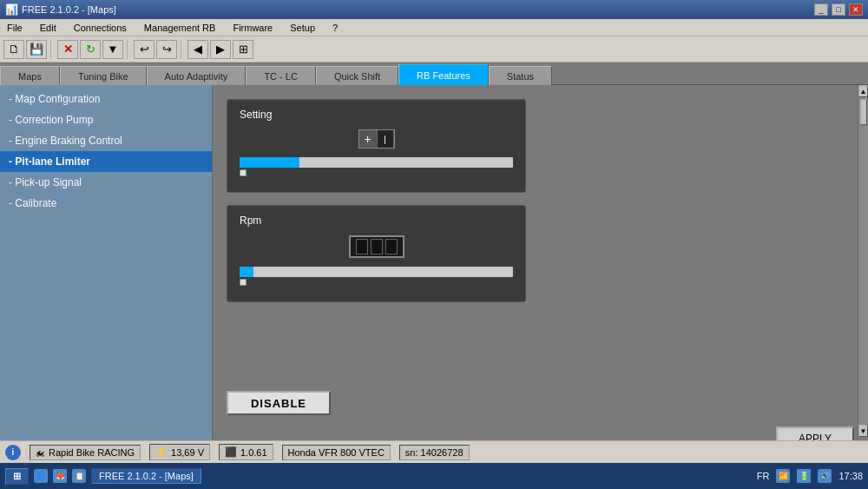 Image resolution: width=868 pixels, height=489 pixels. Describe the element at coordinates (106, 162) in the screenshot. I see `sidebar-item-pit-lane-limiter: - Pit-lane Limiter` at that location.